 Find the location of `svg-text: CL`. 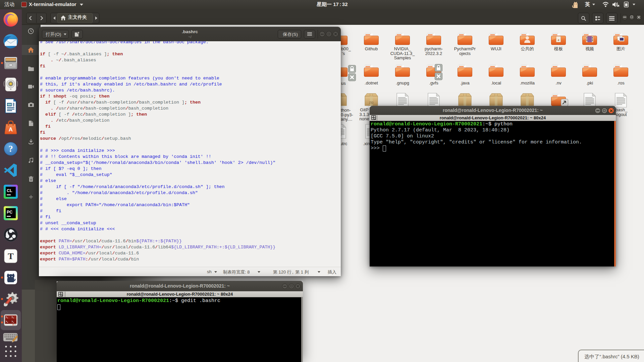

svg-text: CL is located at coordinates (9, 191).